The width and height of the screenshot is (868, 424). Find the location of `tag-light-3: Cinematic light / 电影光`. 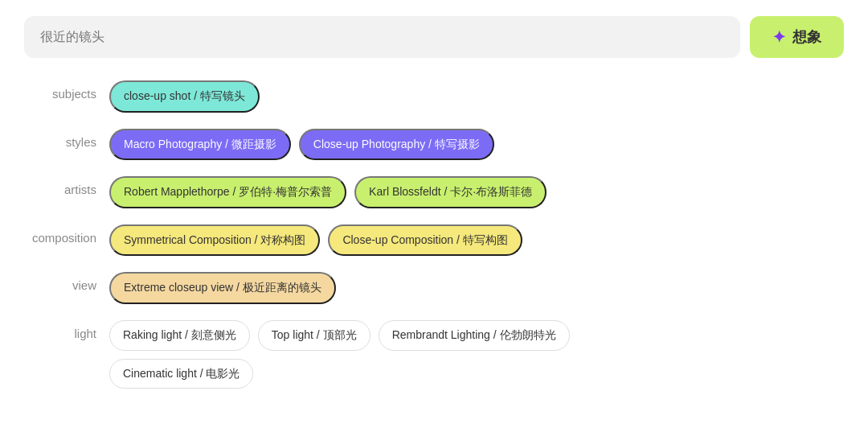

tag-light-3: Cinematic light / 电影光 is located at coordinates (182, 374).